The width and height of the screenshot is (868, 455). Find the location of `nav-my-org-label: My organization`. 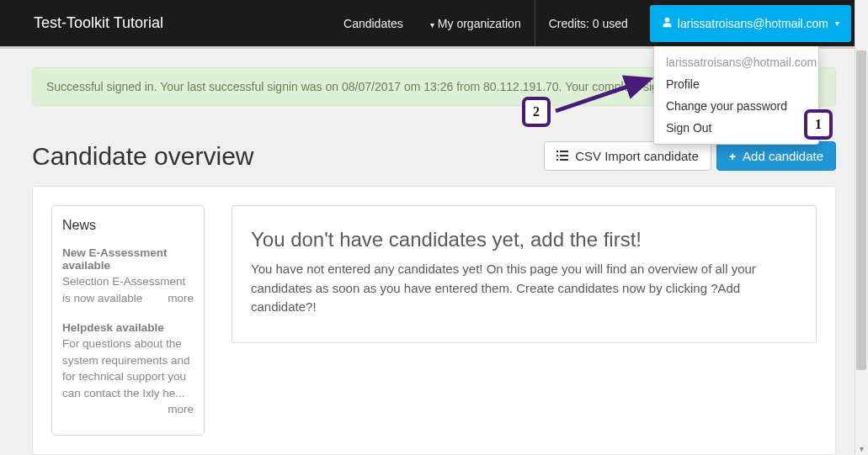

nav-my-org-label: My organization is located at coordinates (480, 24).